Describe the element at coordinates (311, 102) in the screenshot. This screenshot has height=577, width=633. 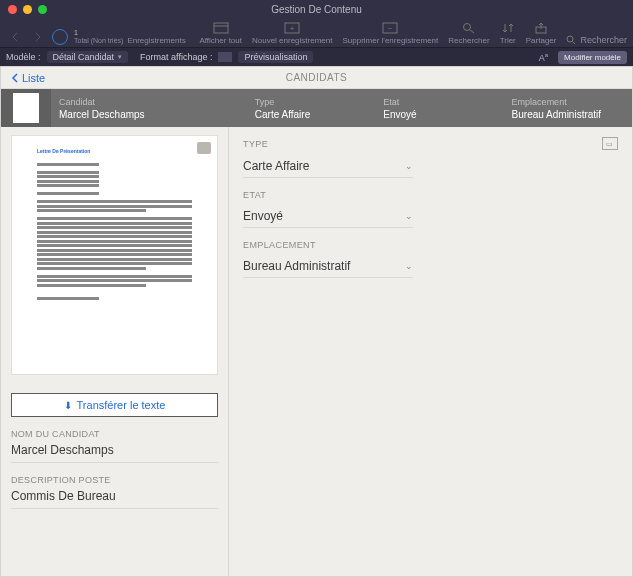
I see `header-type-label: Type` at that location.